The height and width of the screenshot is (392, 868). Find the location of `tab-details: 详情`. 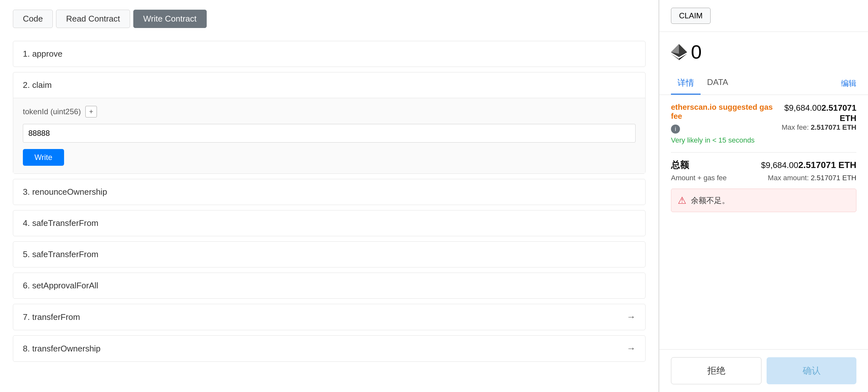

tab-details: 详情 is located at coordinates (686, 84).